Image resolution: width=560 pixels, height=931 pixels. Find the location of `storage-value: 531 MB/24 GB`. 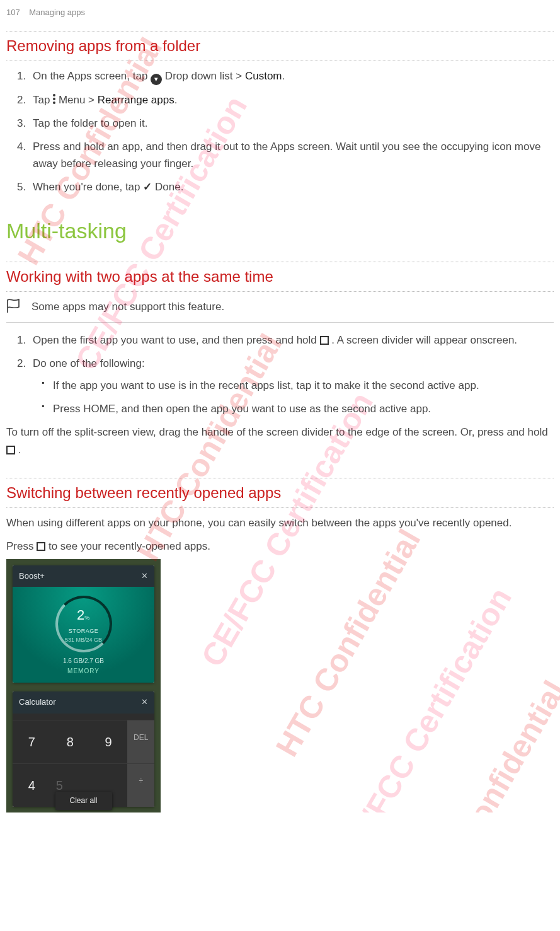

storage-value: 531 MB/24 GB is located at coordinates (83, 640).